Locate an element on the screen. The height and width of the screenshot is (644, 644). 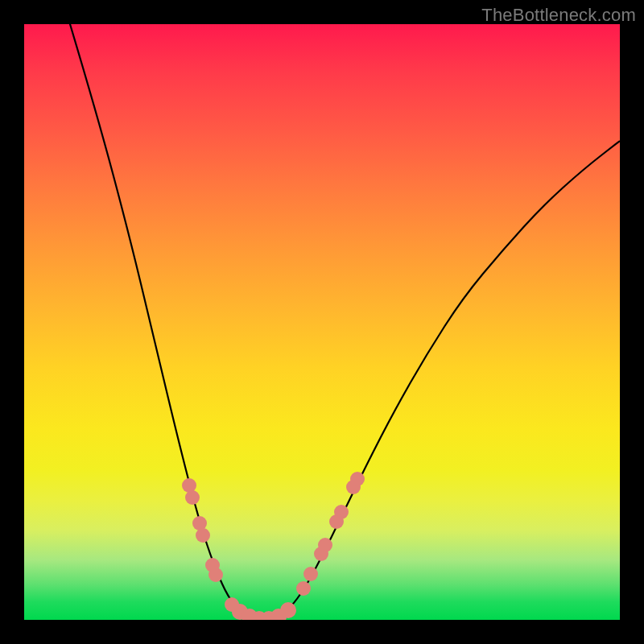
watermark-text: TheBottleneck.com is located at coordinates (559, 15).